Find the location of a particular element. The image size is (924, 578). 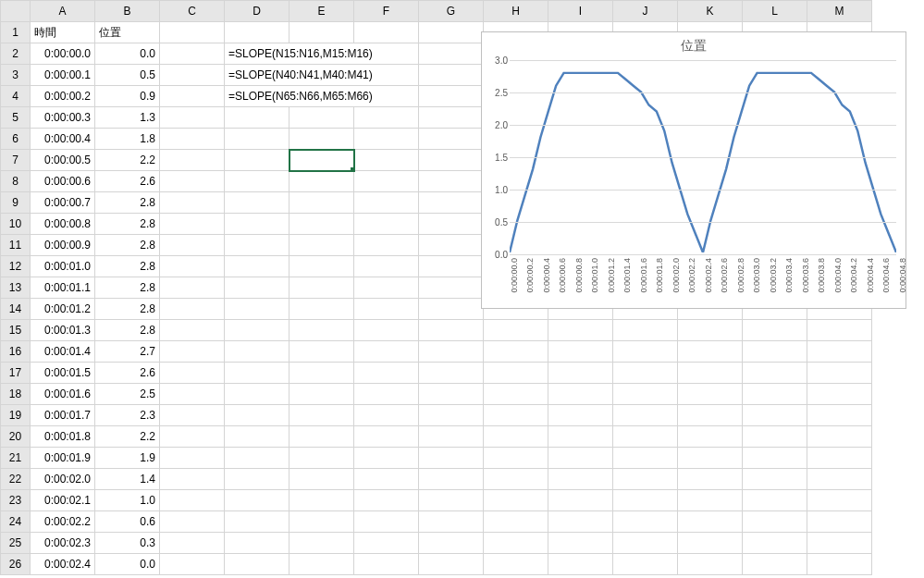

cell-C11 is located at coordinates (192, 246).